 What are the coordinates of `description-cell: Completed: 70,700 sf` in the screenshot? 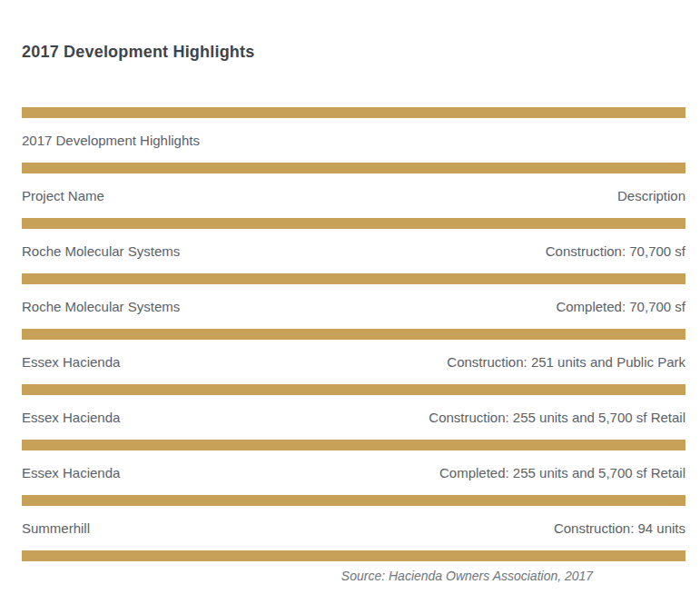 It's located at (621, 307).